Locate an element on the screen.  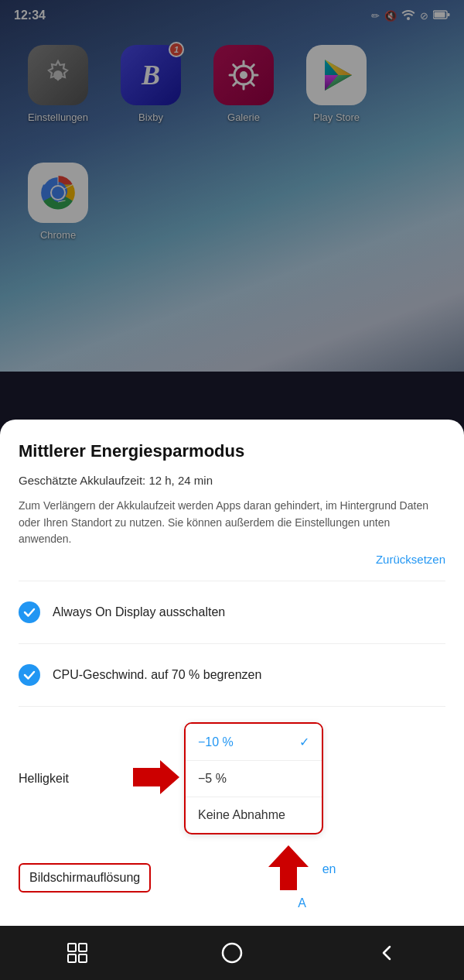
nav-home-button is located at coordinates (232, 953).